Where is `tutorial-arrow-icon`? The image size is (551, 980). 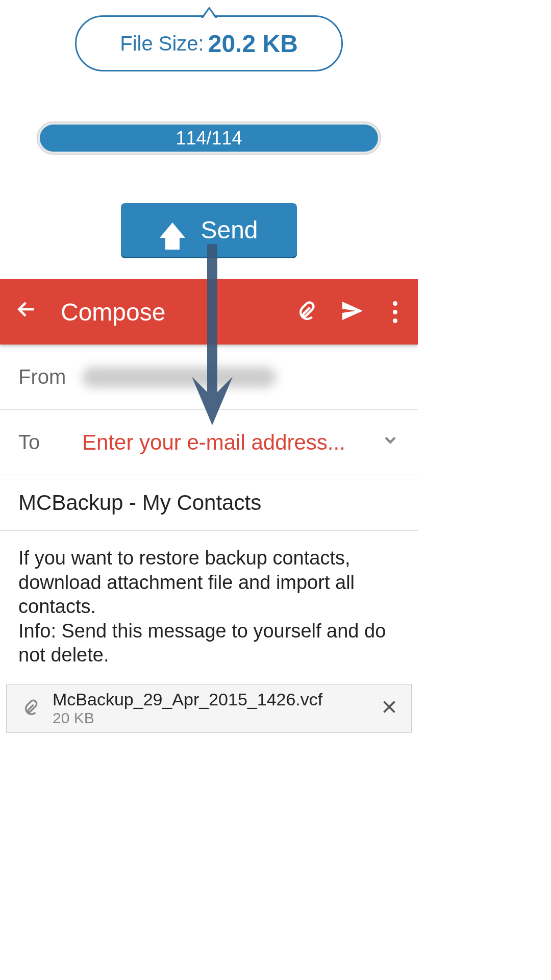
tutorial-arrow-icon is located at coordinates (212, 337).